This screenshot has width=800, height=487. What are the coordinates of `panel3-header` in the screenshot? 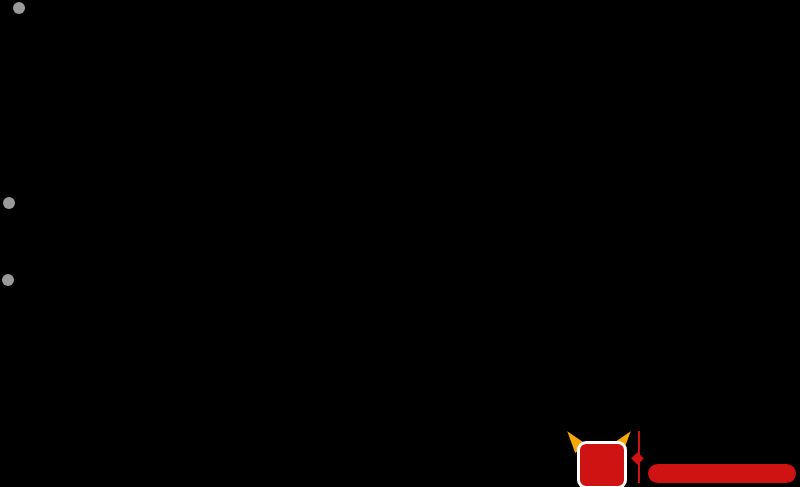 It's located at (12, 280).